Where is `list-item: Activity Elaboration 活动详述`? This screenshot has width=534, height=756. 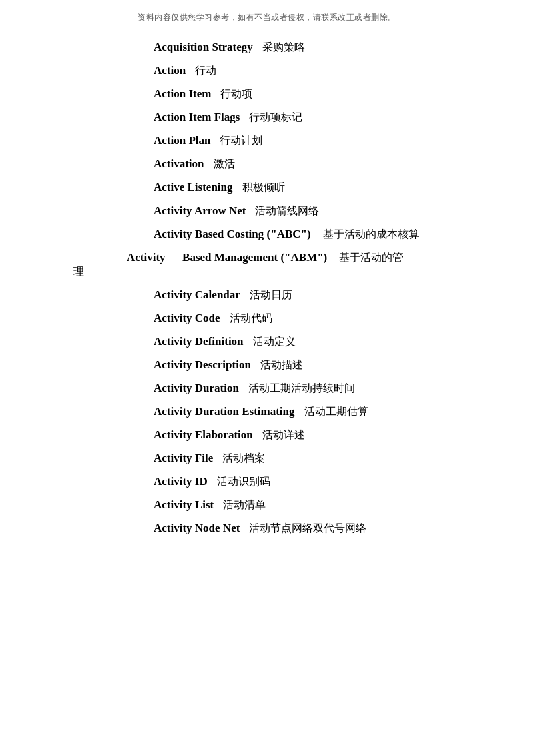
list-item: Activity Elaboration 活动详述 is located at coordinates (267, 435).